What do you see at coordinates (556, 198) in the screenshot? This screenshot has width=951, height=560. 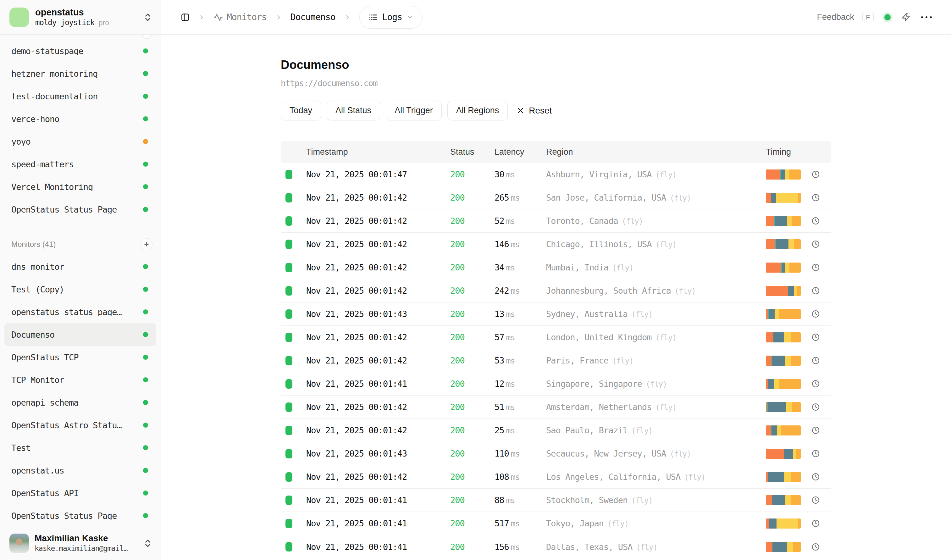 I see `table-row: Nov 21, 2025 00:01:42 200 265ms San Jose…` at bounding box center [556, 198].